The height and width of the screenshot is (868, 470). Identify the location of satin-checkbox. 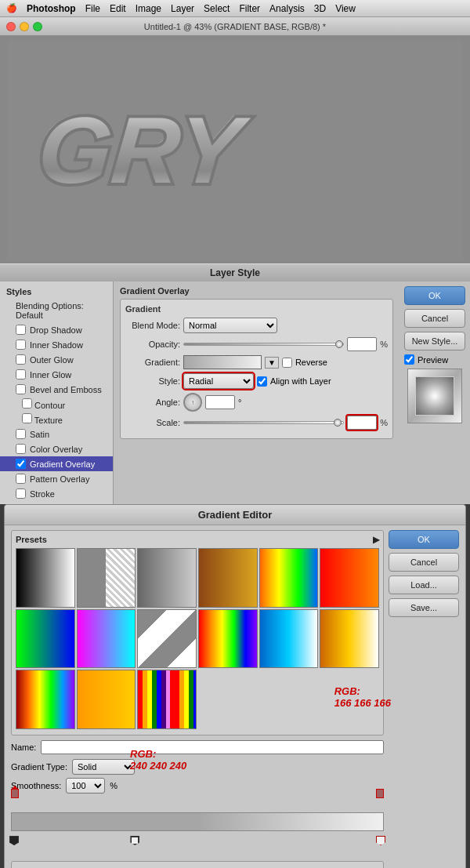
(20, 434).